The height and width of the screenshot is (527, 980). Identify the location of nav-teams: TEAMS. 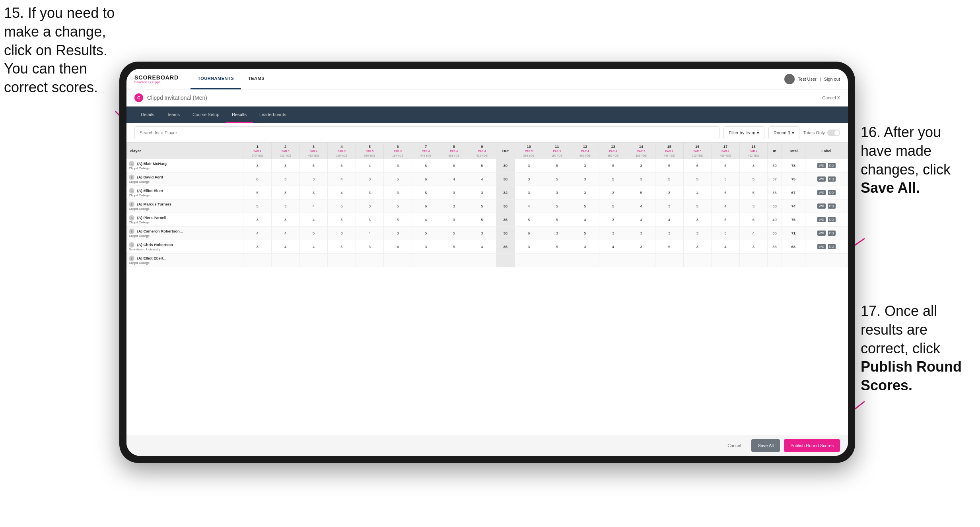
(256, 79).